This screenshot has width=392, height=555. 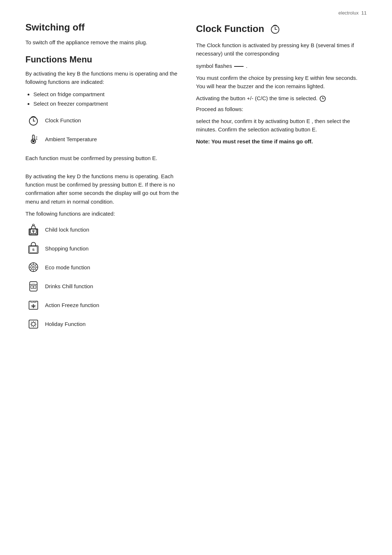 What do you see at coordinates (103, 28) in the screenshot?
I see `switching-off-heading: Switching off` at bounding box center [103, 28].